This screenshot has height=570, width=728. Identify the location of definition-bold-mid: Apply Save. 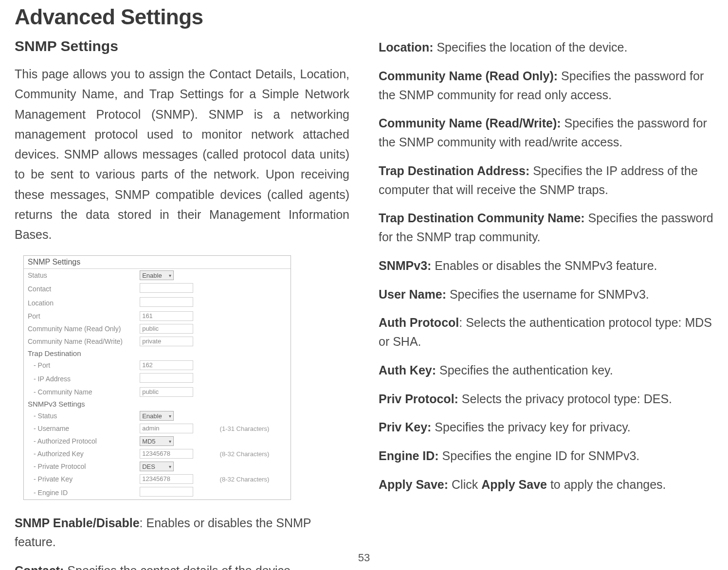
(514, 484).